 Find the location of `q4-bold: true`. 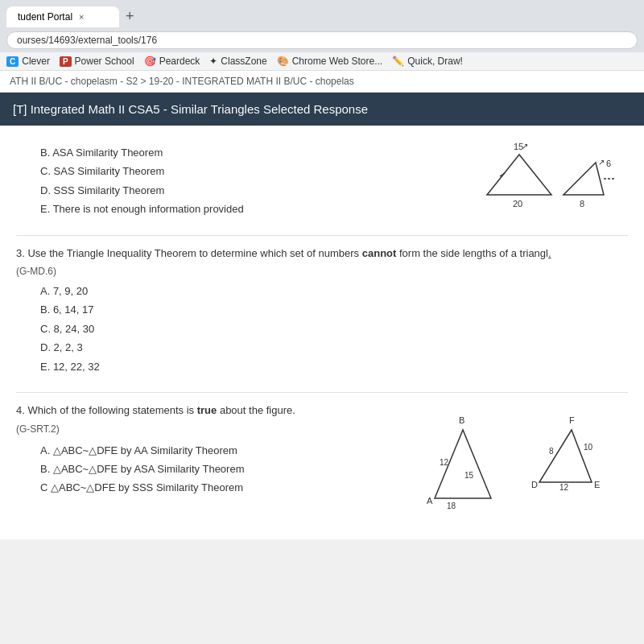

q4-bold: true is located at coordinates (208, 411).